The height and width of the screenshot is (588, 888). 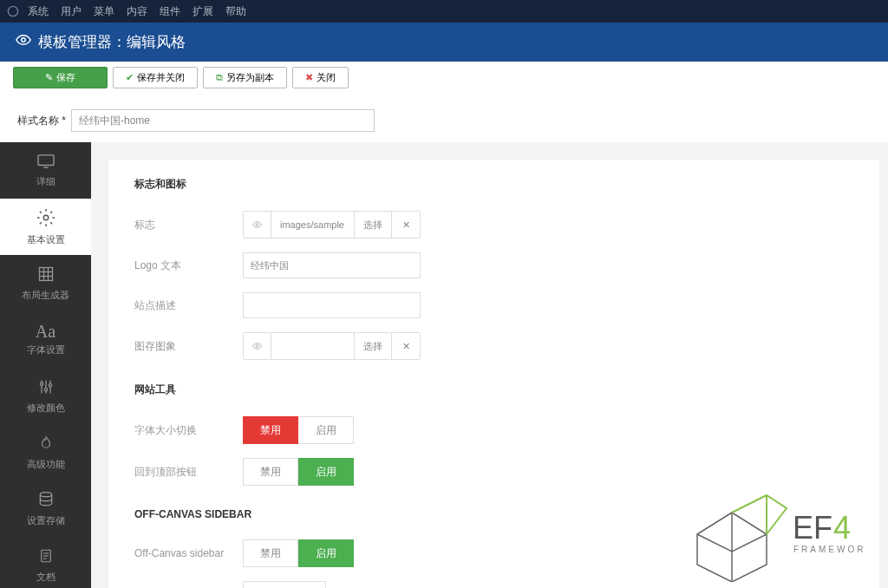 I want to click on sliders-icon, so click(x=46, y=389).